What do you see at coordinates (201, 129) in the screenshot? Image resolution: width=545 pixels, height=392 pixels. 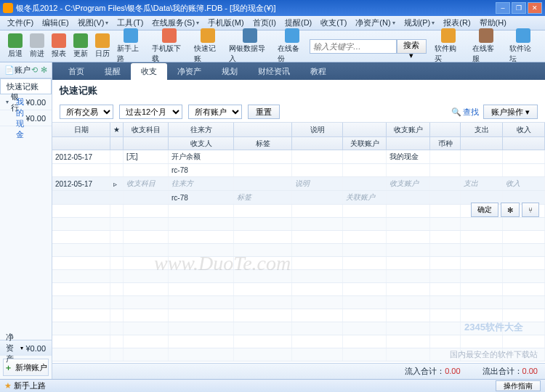 I see `column-header: 往来方` at bounding box center [201, 129].